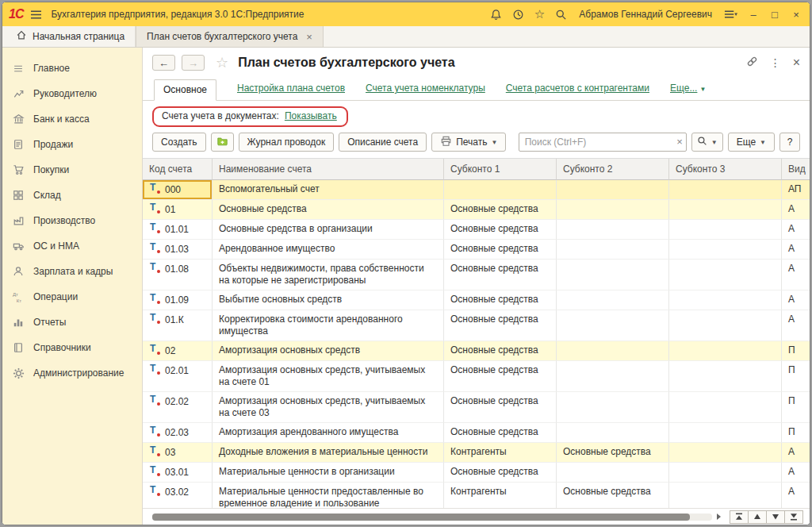  Describe the element at coordinates (739, 517) in the screenshot. I see `go-to-top-button` at that location.